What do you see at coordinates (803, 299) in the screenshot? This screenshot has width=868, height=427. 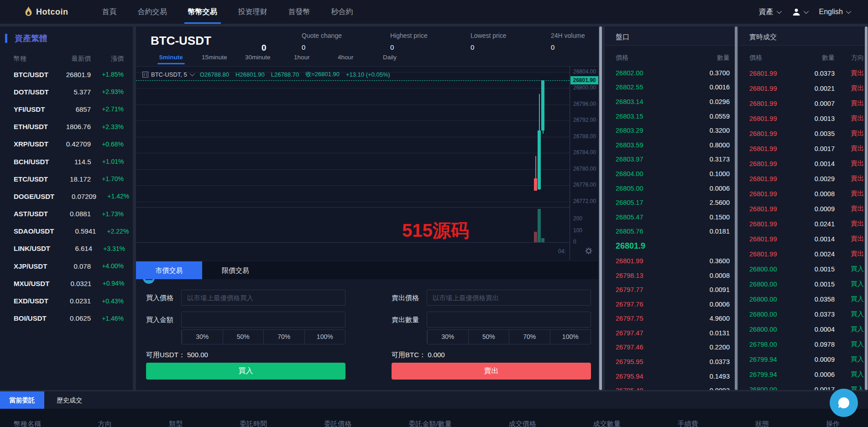 I see `trade-row: 26800.00 0.0358 買入` at bounding box center [803, 299].